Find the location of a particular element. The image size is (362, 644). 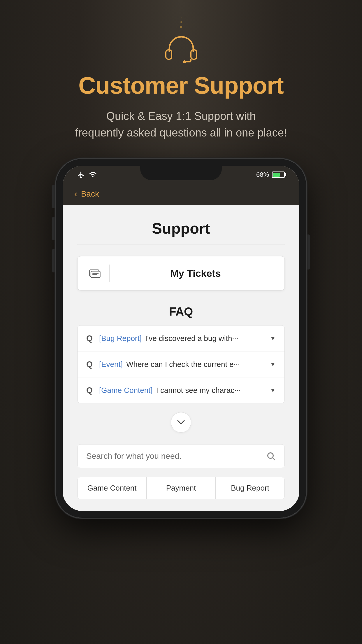

decoration-dots is located at coordinates (181, 23).